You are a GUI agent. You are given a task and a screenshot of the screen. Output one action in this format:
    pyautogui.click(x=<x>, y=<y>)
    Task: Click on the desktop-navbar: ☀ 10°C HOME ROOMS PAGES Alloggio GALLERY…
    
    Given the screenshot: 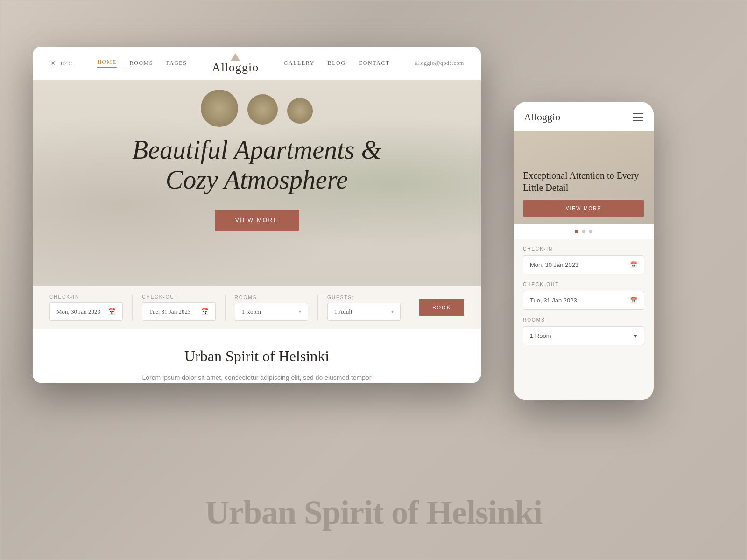 What is the action you would take?
    pyautogui.click(x=257, y=63)
    